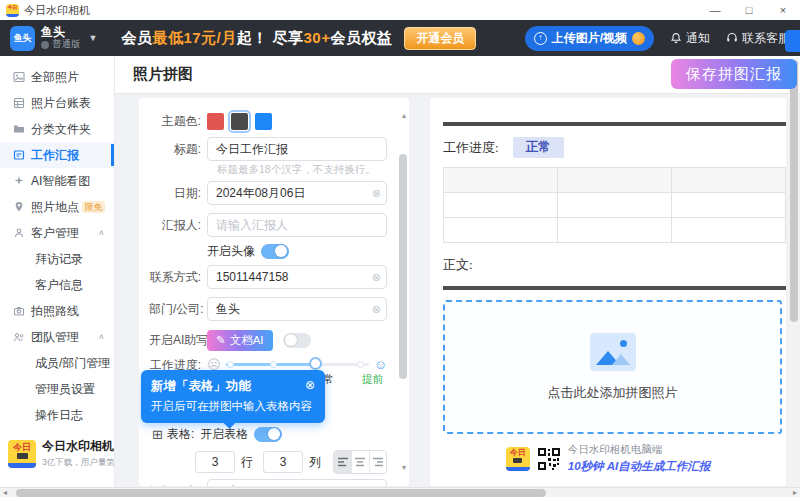 Image resolution: width=800 pixels, height=501 pixels. What do you see at coordinates (12, 10) in the screenshot?
I see `app-logo-icon: 今日` at bounding box center [12, 10].